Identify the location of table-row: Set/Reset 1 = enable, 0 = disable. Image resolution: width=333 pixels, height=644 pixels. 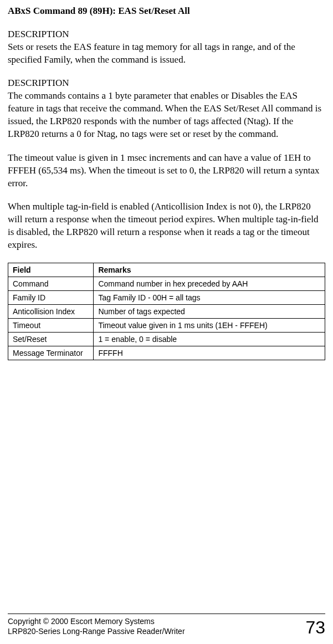
(167, 339).